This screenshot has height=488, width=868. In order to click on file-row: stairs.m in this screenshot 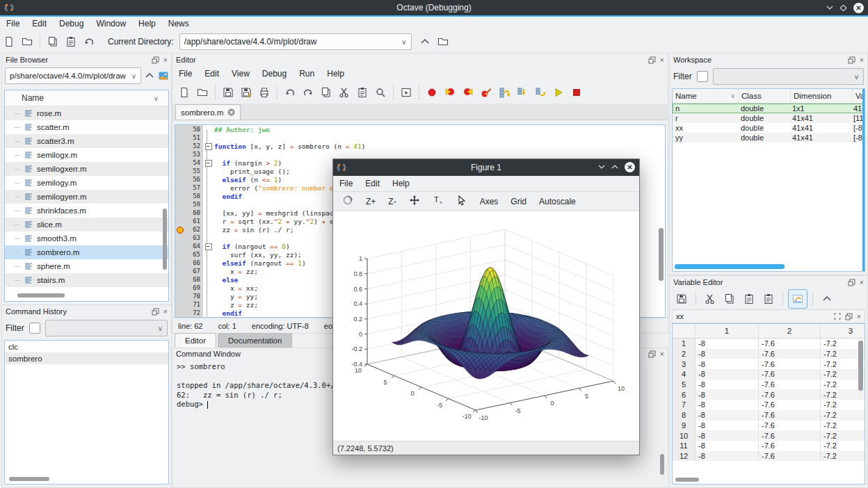, I will do `click(86, 280)`.